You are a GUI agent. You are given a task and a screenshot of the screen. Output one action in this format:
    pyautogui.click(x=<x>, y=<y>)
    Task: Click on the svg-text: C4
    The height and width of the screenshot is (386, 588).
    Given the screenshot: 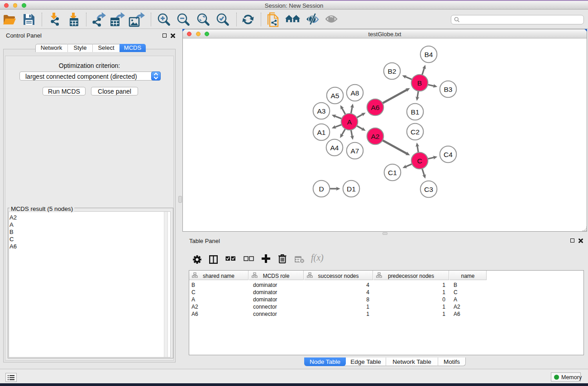 What is the action you would take?
    pyautogui.click(x=448, y=155)
    